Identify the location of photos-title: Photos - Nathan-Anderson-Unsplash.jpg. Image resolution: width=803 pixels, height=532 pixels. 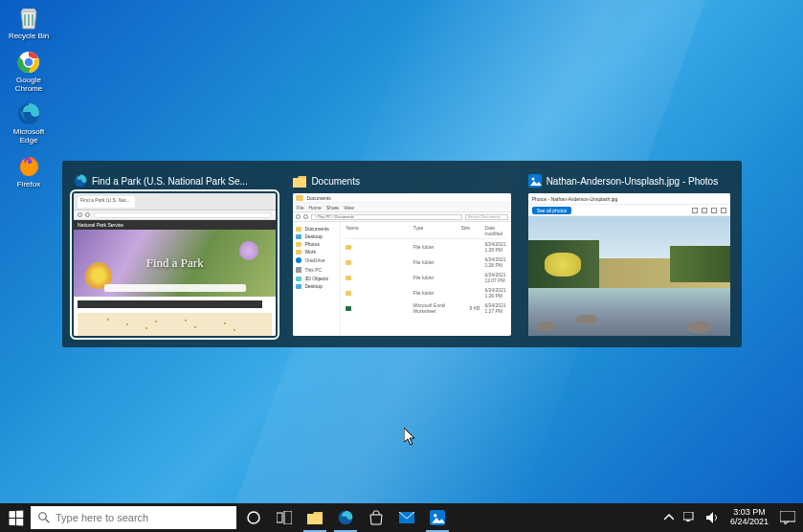
(575, 199).